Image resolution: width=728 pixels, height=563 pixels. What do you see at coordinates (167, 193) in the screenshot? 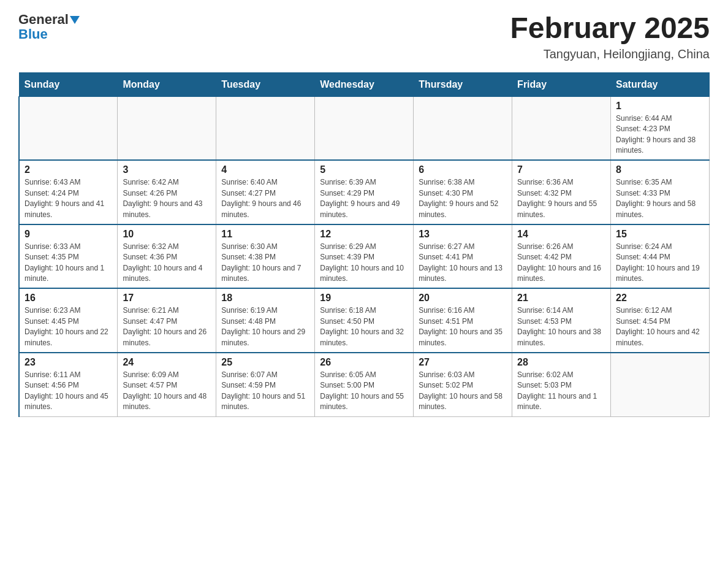
I see `table-row: 3Sunrise: 6:42 AM Sunset: 4:26 PM Daylig…` at bounding box center [167, 193].